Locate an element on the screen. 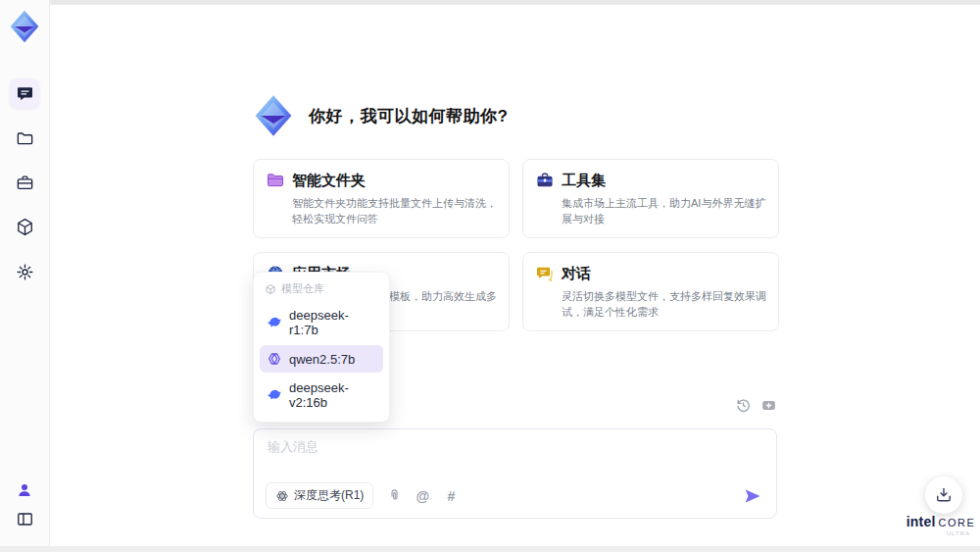  card-dialog: 对话 灵活切换多模型文件，支持多样回复效果调试，满足个性化需求 is located at coordinates (651, 292).